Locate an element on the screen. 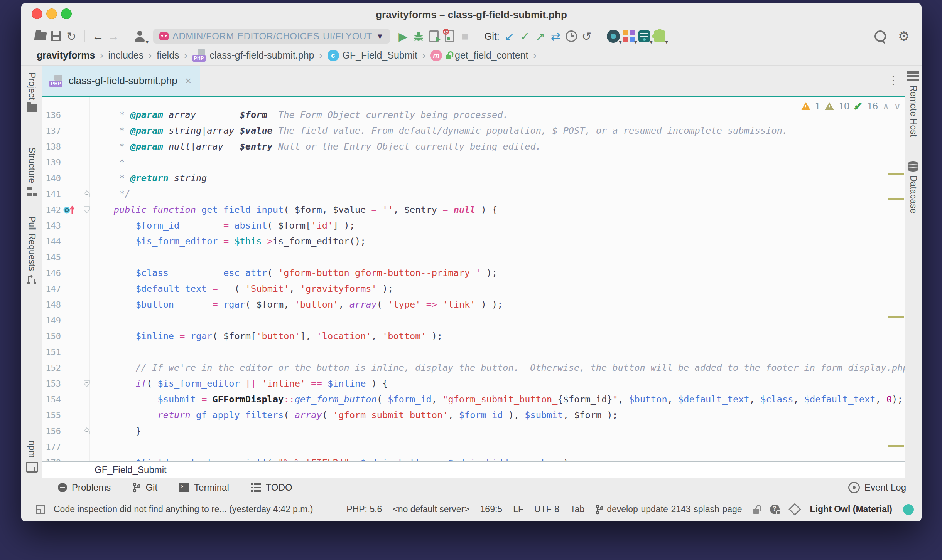 The width and height of the screenshot is (942, 560). inspections-widget: 1 10 ✔ 16 ∧ ∨ is located at coordinates (851, 106).